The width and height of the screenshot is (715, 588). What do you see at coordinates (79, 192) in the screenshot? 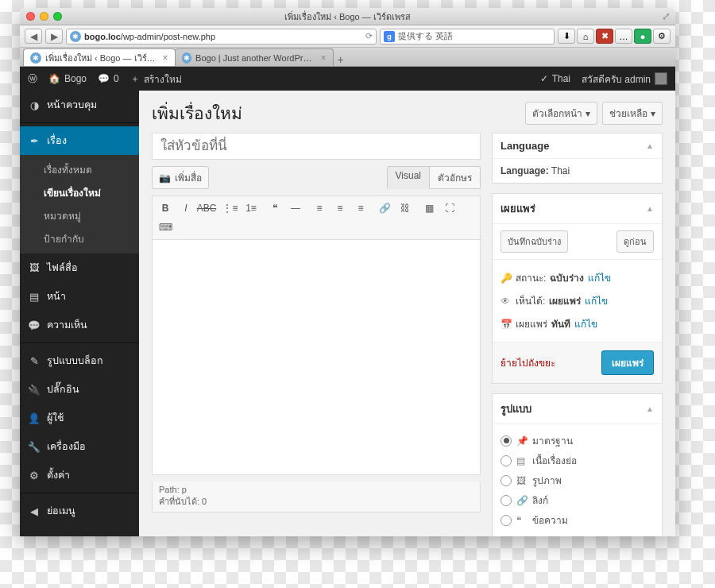
I see `submenu-new-post: เขียนเรื่องใหม่` at bounding box center [79, 192].